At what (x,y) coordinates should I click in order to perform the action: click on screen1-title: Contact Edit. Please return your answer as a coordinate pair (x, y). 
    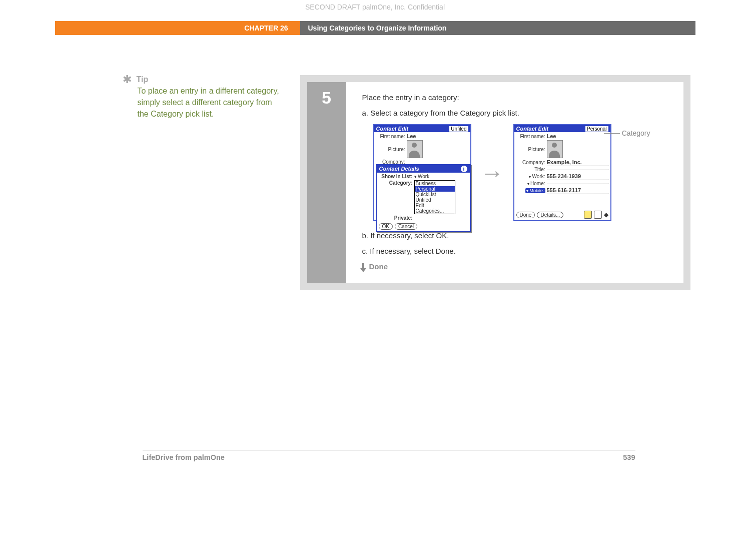
    Looking at the image, I should click on (392, 129).